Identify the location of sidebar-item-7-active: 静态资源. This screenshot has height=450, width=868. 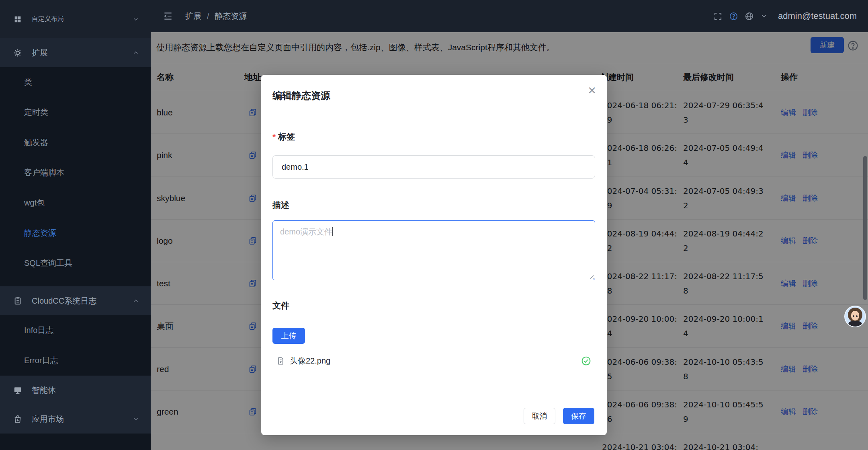
(76, 233).